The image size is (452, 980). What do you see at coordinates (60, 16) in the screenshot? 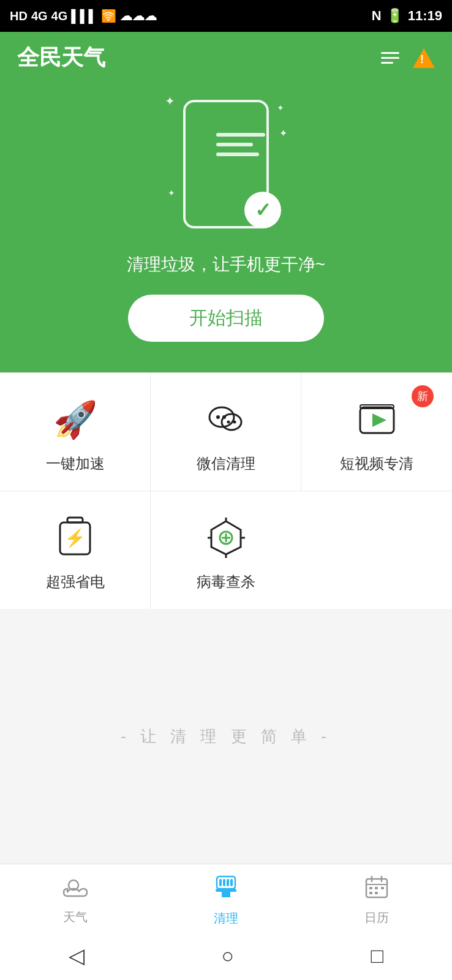
I see `status-4g-2: 4G` at bounding box center [60, 16].